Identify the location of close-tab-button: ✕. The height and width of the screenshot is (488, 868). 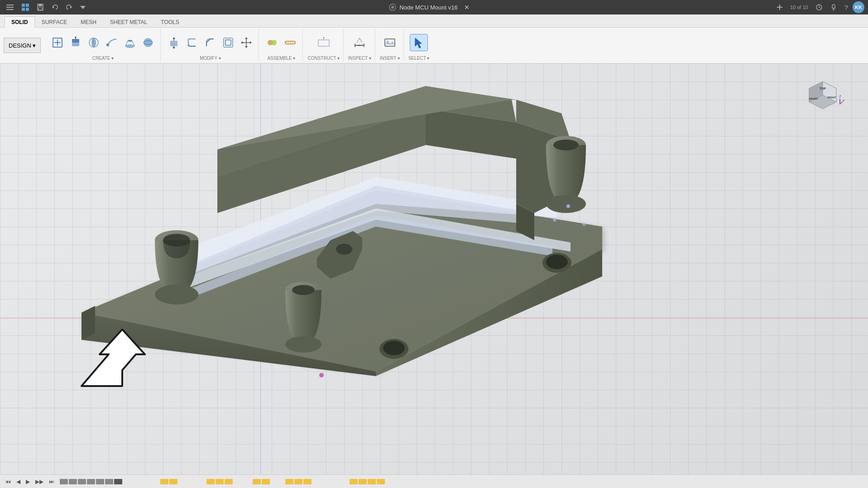
(467, 7).